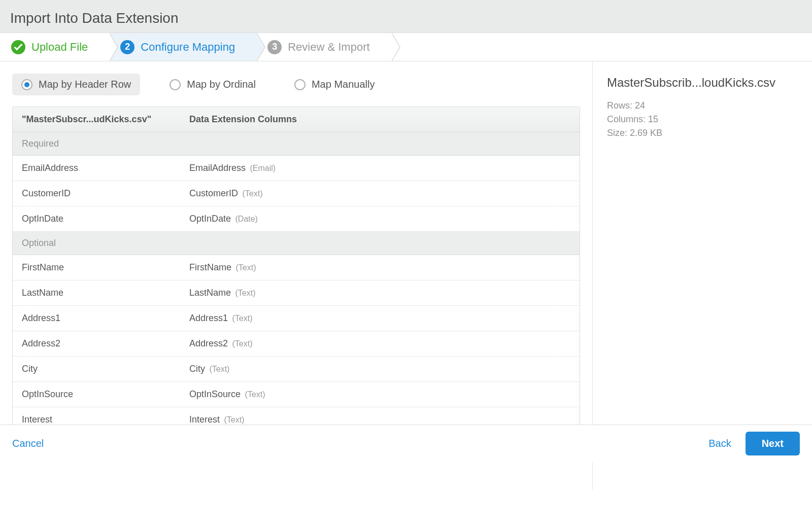 This screenshot has height=527, width=812. I want to click on target-column: OptInDate (Date), so click(380, 219).